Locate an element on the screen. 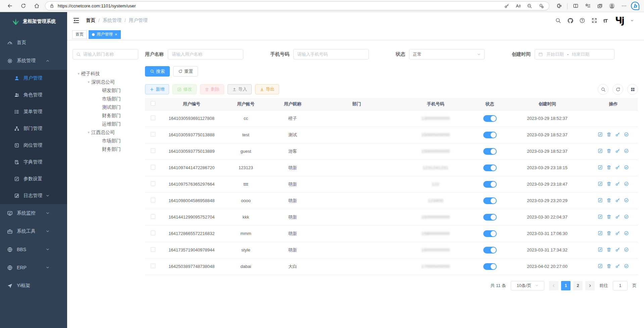  sidebar-item-menu-management: 菜单管理 is located at coordinates (34, 112).